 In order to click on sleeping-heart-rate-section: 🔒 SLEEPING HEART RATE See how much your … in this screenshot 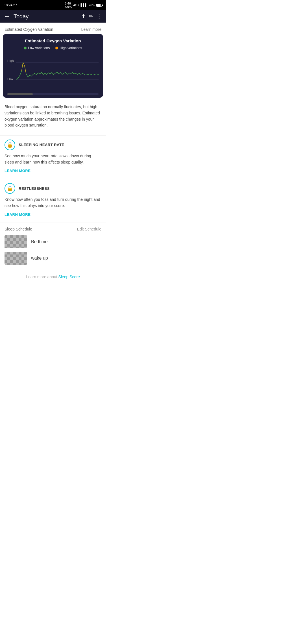, I will do `click(53, 157)`.